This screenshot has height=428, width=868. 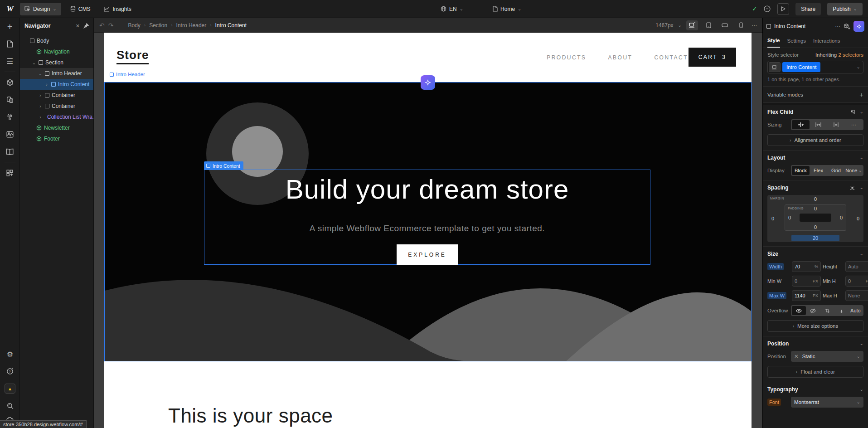 I want to click on tree-item-footer: Footer, so click(x=57, y=139).